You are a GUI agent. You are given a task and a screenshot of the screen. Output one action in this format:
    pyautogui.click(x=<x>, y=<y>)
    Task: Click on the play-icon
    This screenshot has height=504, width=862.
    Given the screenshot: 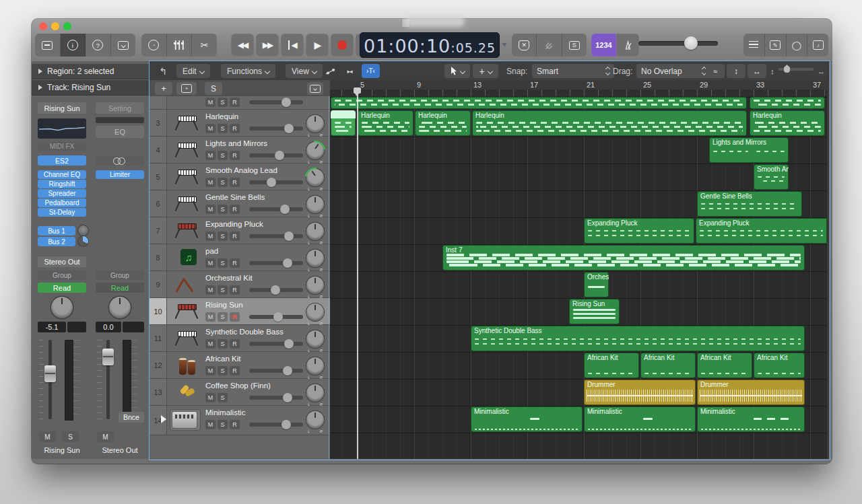 What is the action you would take?
    pyautogui.click(x=164, y=419)
    